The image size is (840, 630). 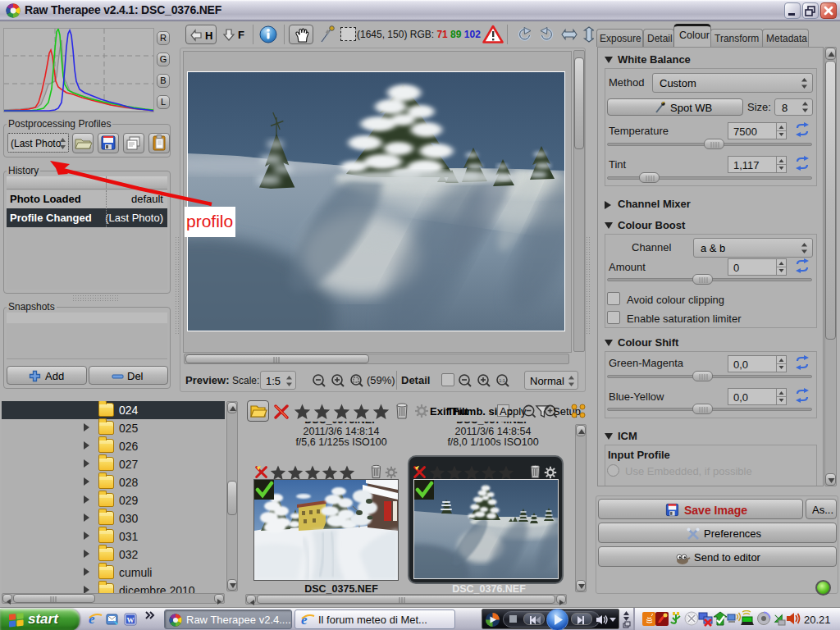 What do you see at coordinates (502, 381) in the screenshot?
I see `svg-text: 1:1` at bounding box center [502, 381].